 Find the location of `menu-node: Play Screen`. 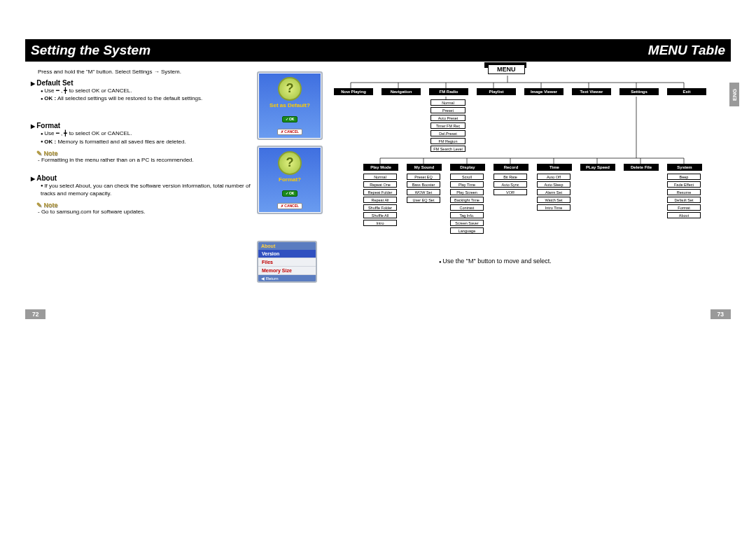

menu-node: Play Screen is located at coordinates (467, 192).